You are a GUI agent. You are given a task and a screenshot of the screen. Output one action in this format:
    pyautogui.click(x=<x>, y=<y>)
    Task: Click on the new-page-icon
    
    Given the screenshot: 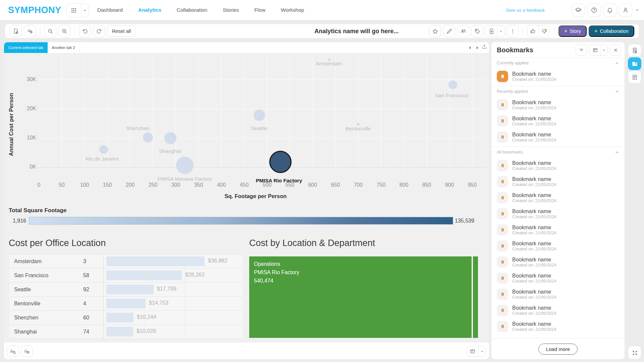 What is the action you would take?
    pyautogui.click(x=16, y=31)
    